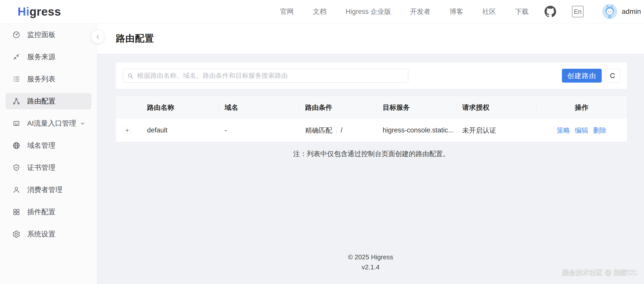  I want to click on table-row: default - 精确匹配 / higress-console.static.…, so click(371, 130).